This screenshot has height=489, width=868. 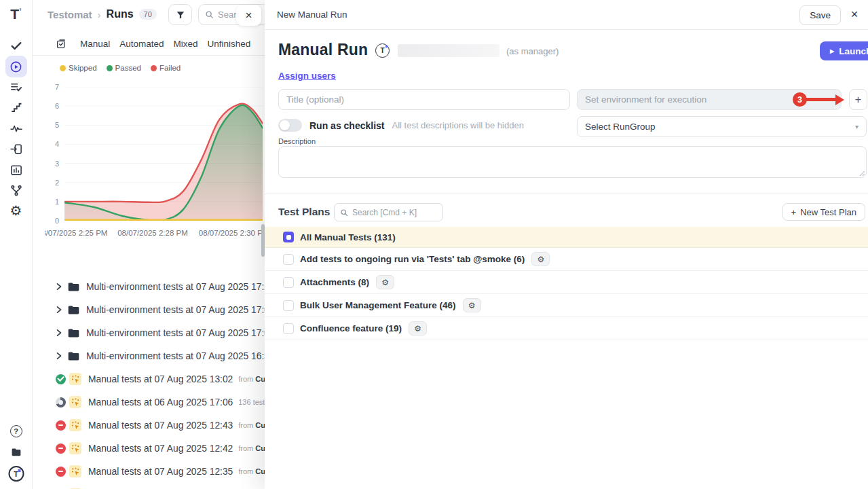 What do you see at coordinates (821, 99) in the screenshot?
I see `annotation-arrow` at bounding box center [821, 99].